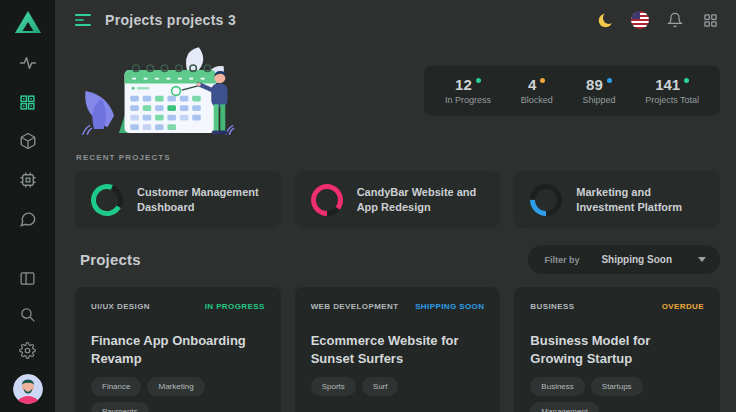 This screenshot has width=736, height=412. I want to click on app-logo, so click(28, 22).